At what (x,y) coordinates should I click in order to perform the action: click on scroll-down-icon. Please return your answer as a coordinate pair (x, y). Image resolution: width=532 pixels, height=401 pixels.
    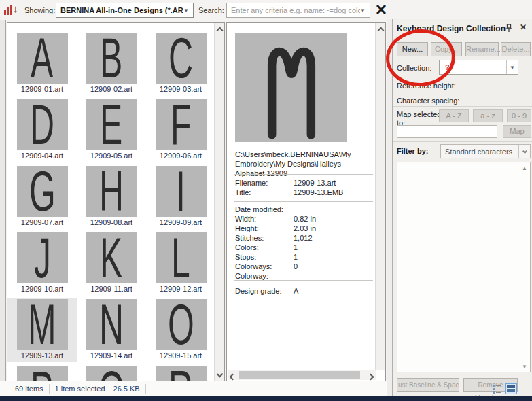
    Looking at the image, I should click on (220, 374).